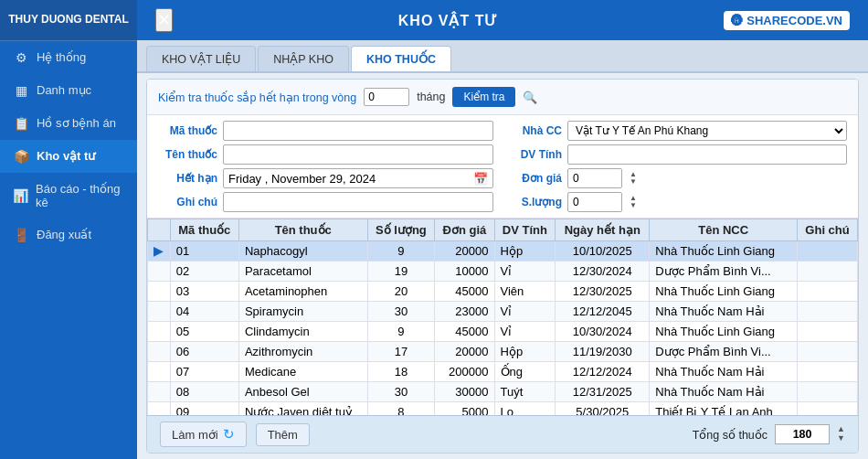  What do you see at coordinates (159, 251) in the screenshot?
I see `row-pointer-cell: ▶` at bounding box center [159, 251].